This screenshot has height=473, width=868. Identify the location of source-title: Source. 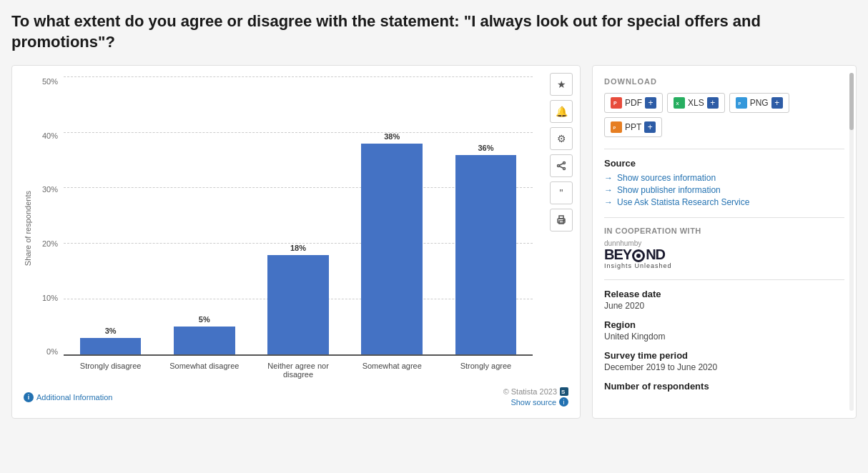
(724, 163).